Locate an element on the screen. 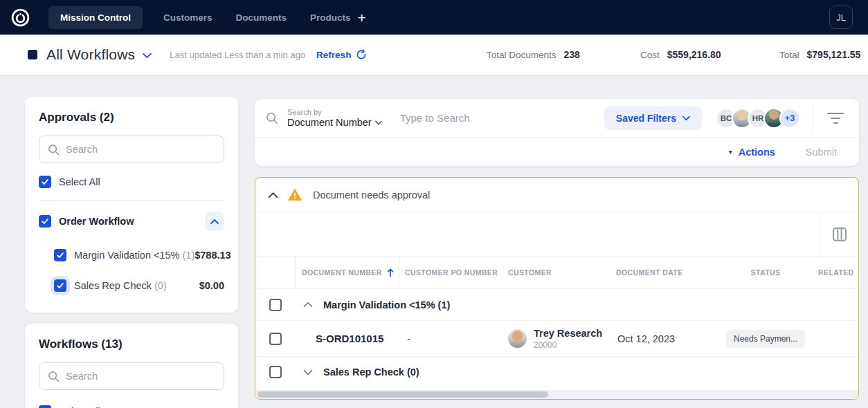 This screenshot has width=868, height=408. stat-total-documents: Total Documents 238 is located at coordinates (533, 55).